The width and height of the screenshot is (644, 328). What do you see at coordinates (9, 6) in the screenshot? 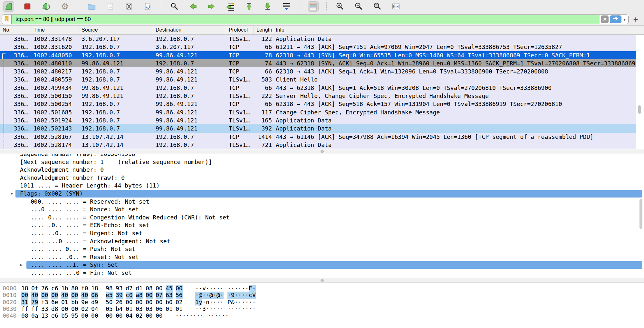
I see `start-capture-button` at bounding box center [9, 6].